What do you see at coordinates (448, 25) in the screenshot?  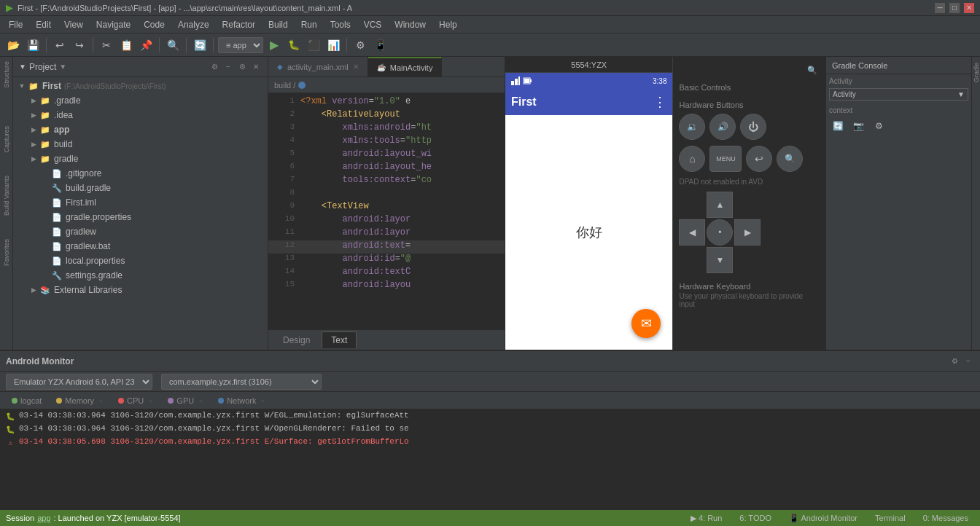 I see `menu-help: Help` at bounding box center [448, 25].